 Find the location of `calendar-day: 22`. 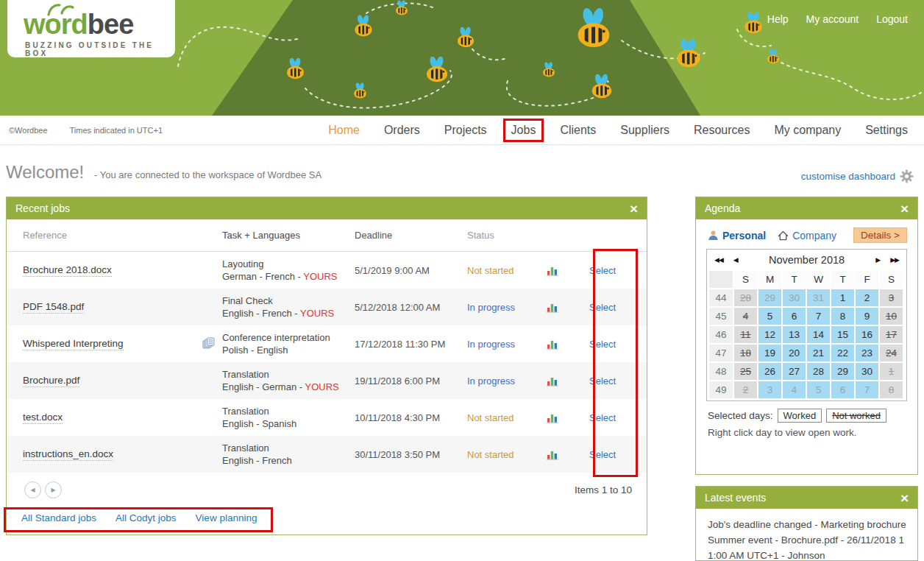

calendar-day: 22 is located at coordinates (843, 353).